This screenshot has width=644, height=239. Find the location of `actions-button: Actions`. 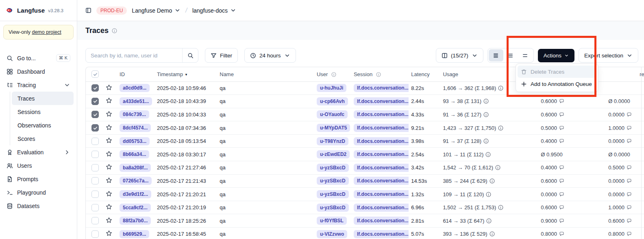

actions-button: Actions is located at coordinates (556, 55).